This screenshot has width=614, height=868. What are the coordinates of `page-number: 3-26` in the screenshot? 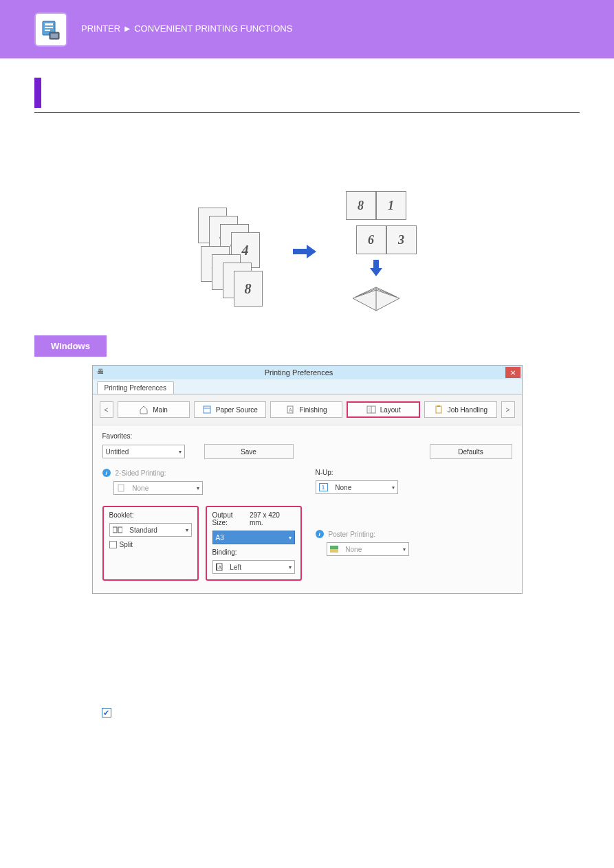 It's located at (307, 759).